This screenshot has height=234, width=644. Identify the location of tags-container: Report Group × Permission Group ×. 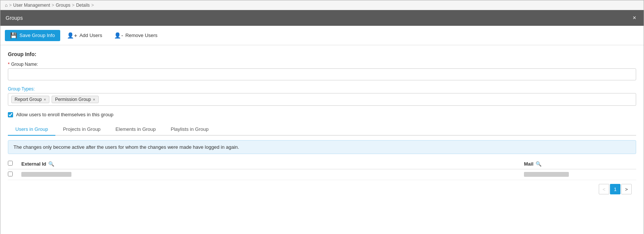
(322, 99).